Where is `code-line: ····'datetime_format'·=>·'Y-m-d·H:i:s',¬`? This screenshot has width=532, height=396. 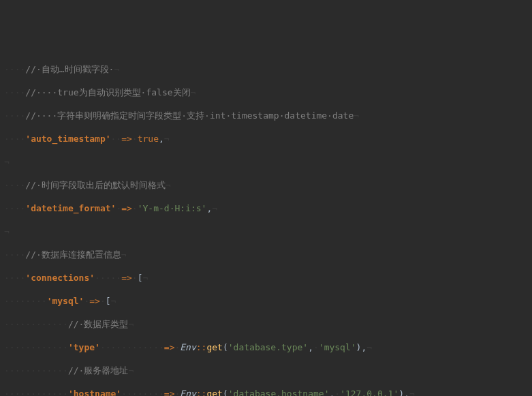 code-line: ····'datetime_format'·=>·'Y-m-d·H:i:s',¬ is located at coordinates (266, 209).